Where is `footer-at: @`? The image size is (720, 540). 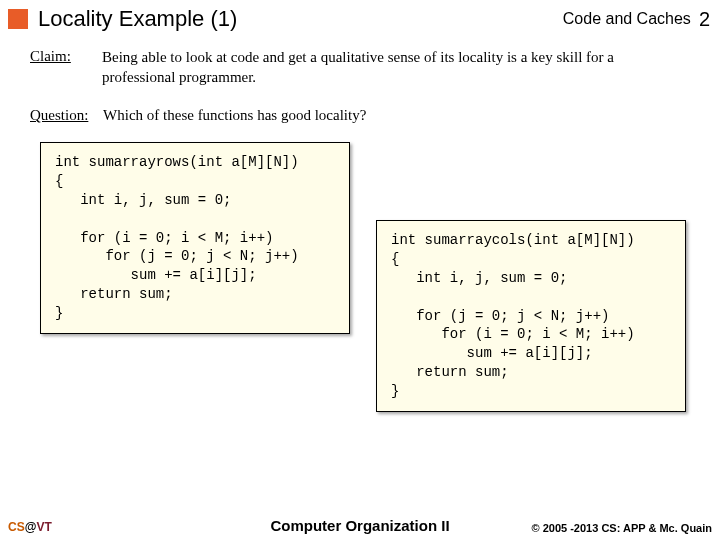
footer-at: @ is located at coordinates (31, 527).